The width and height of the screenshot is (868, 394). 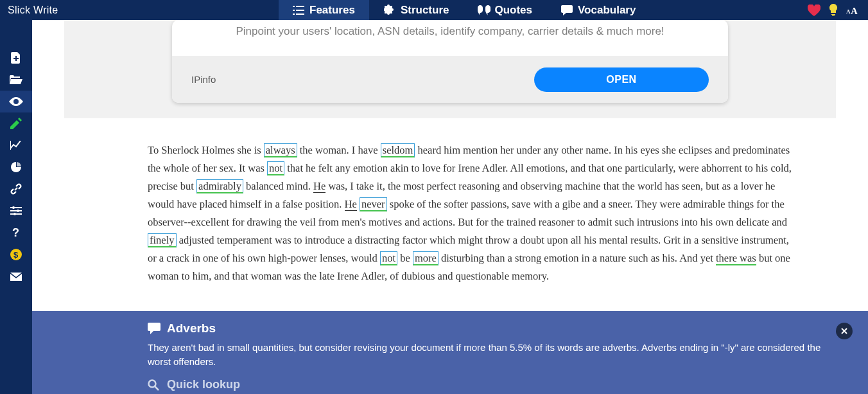 I want to click on list-icon, so click(x=299, y=10).